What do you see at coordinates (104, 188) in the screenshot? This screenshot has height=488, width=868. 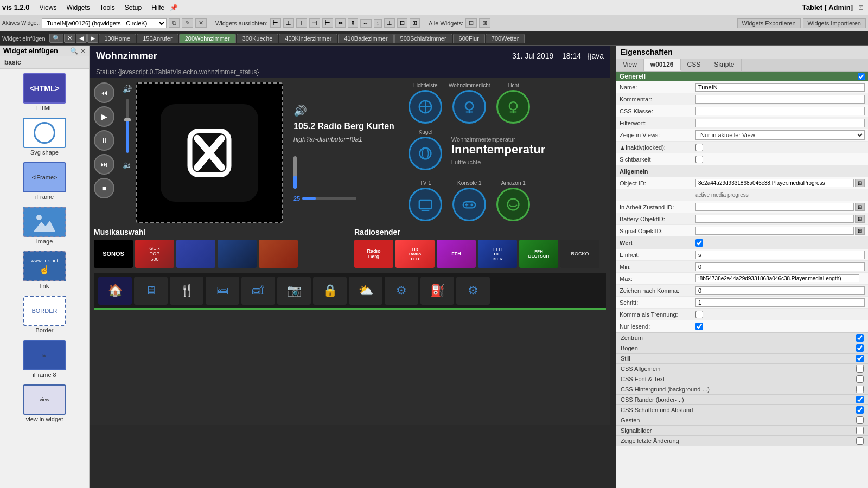 I see `stop-btn: ■` at bounding box center [104, 188].